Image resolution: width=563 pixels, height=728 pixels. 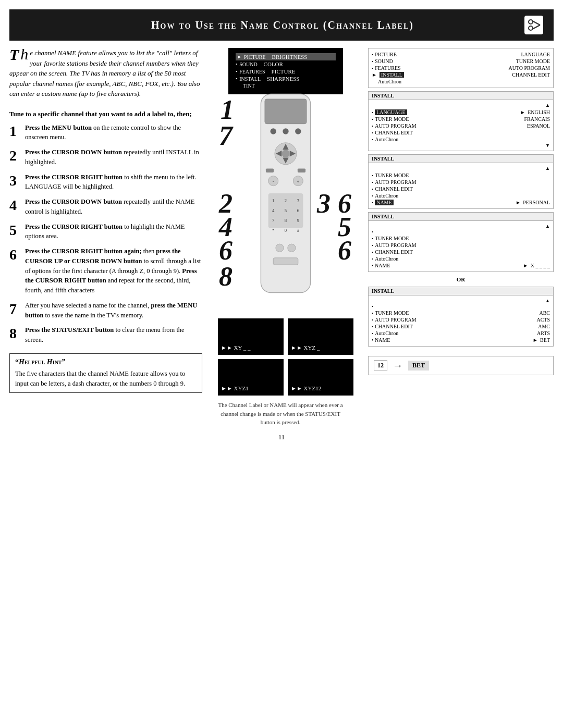 I want to click on panel1-install: ►INSTALL CHANNEL EDIT, so click(x=461, y=75).